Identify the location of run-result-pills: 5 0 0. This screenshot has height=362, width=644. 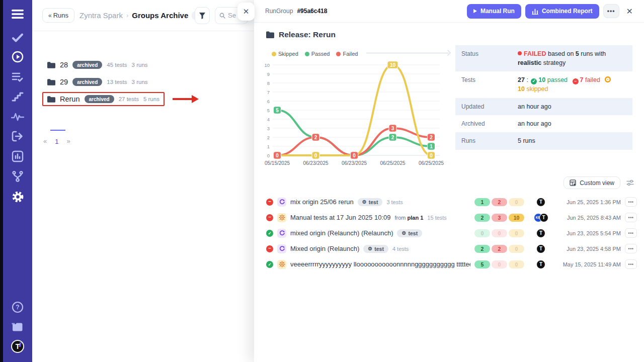
(500, 264).